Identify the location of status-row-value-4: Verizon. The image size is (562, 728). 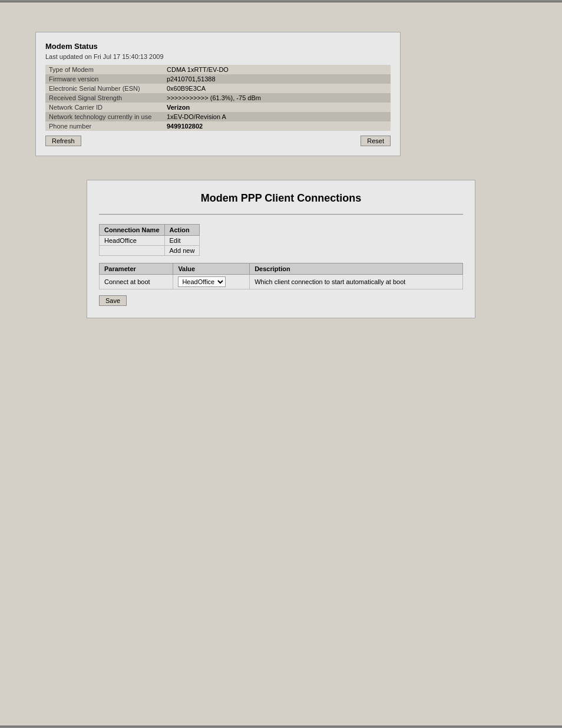
(277, 107).